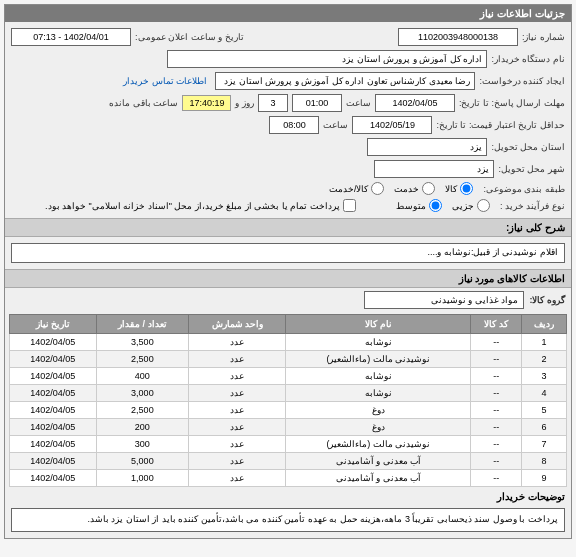 Image resolution: width=576 pixels, height=557 pixels. I want to click on creator-input, so click(345, 81).